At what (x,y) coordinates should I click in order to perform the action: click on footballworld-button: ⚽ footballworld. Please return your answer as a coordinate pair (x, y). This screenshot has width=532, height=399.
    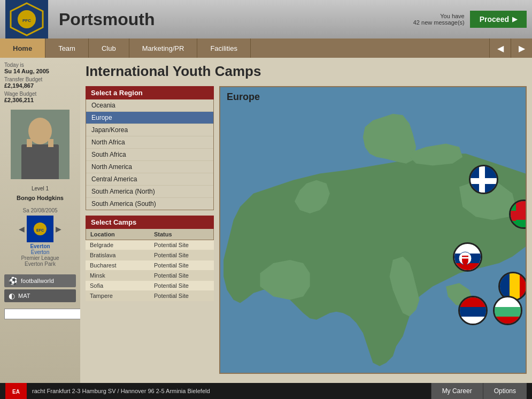
    Looking at the image, I should click on (40, 281).